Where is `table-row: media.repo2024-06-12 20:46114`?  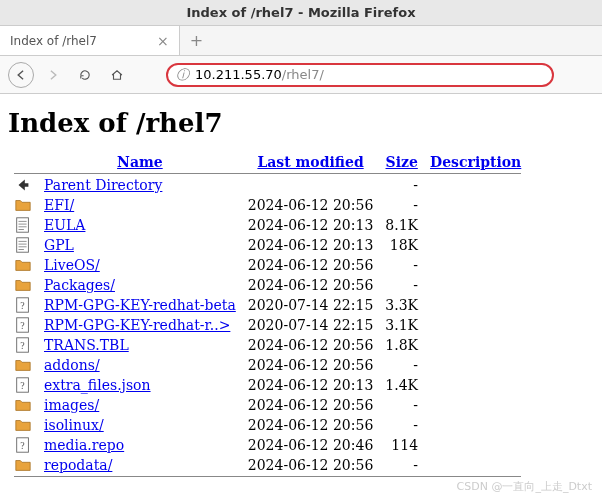
table-row: media.repo2024-06-12 20:46114 is located at coordinates (268, 445).